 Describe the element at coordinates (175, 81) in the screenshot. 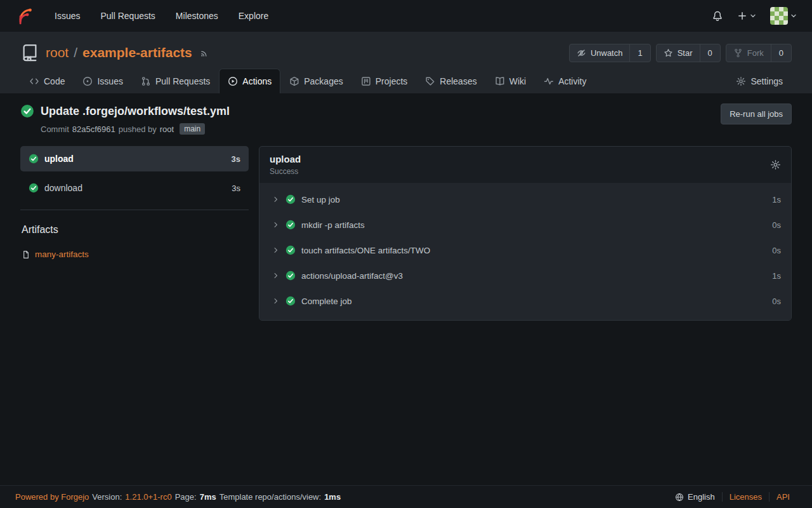

I see `tab-pull-requests: Pull Requests` at that location.